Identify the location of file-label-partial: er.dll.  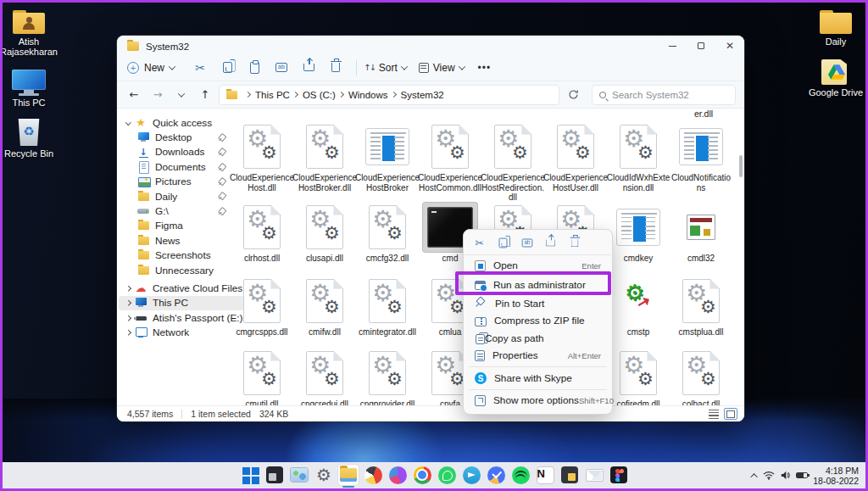
(704, 114).